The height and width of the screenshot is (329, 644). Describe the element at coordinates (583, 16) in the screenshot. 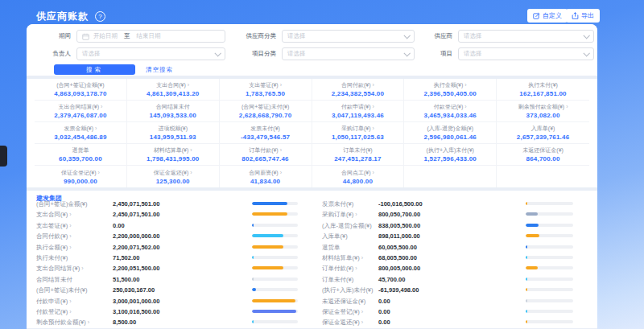

I see `export-button: 导出` at that location.